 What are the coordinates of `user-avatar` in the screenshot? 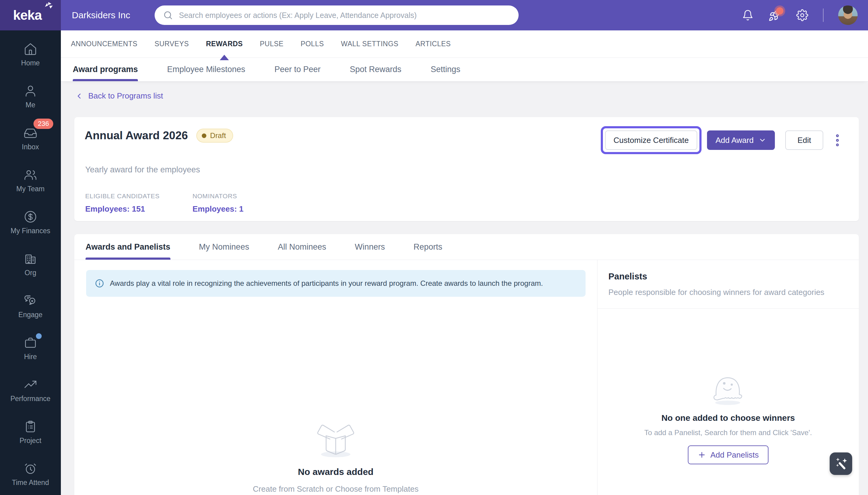 It's located at (848, 15).